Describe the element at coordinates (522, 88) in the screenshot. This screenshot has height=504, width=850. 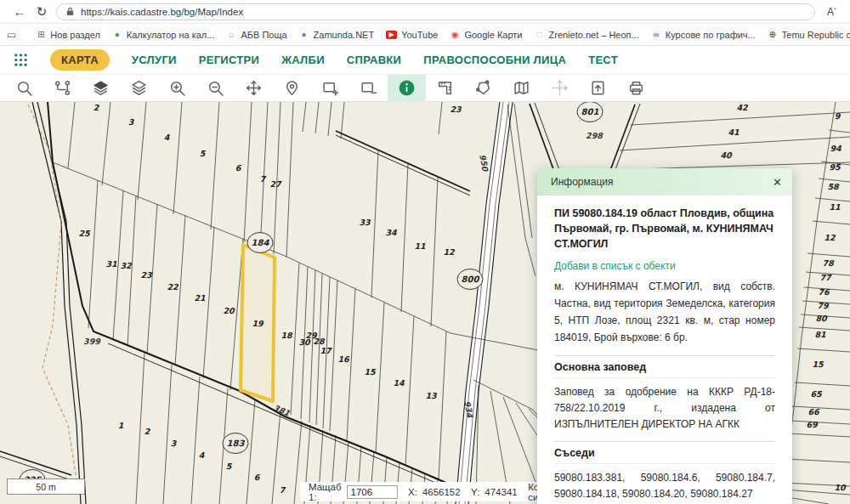
I see `map-tool-button` at that location.